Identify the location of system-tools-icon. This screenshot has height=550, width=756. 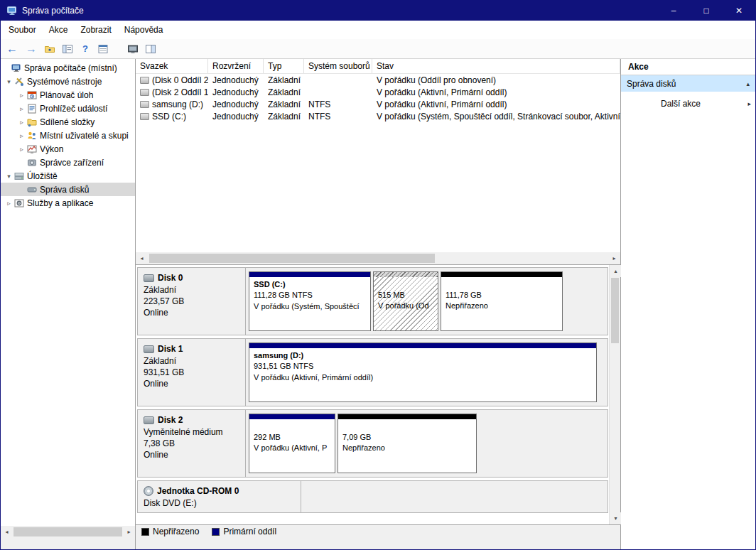
(19, 82).